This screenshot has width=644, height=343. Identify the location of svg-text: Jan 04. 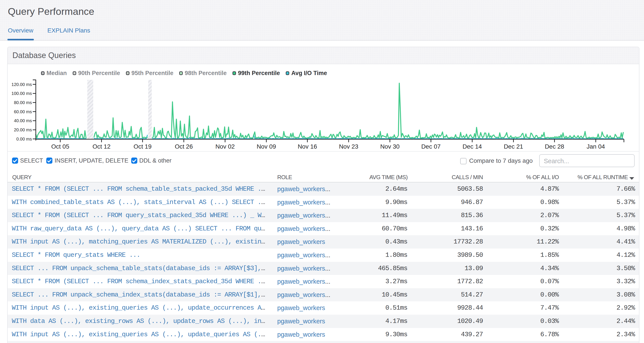
(596, 146).